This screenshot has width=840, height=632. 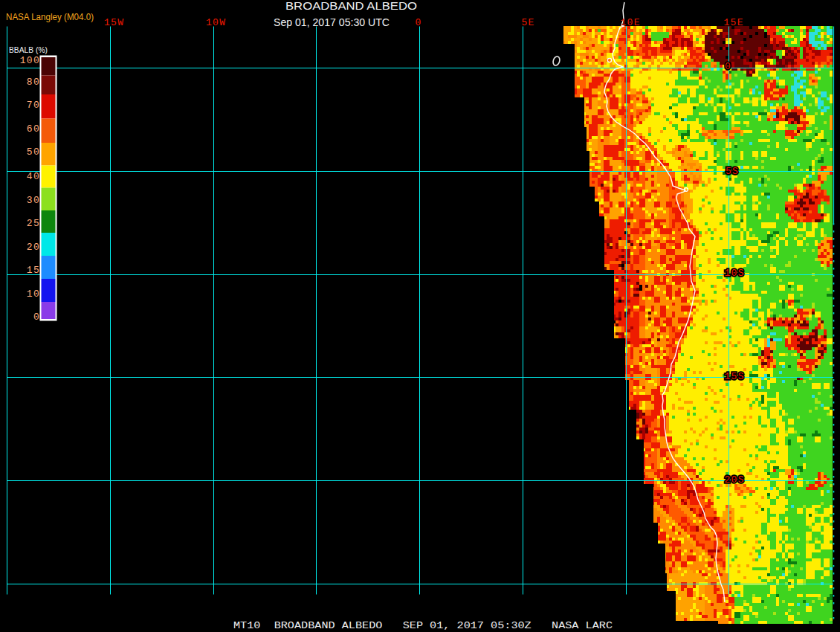 I want to click on svg-text: BBALB (%), so click(x=28, y=50).